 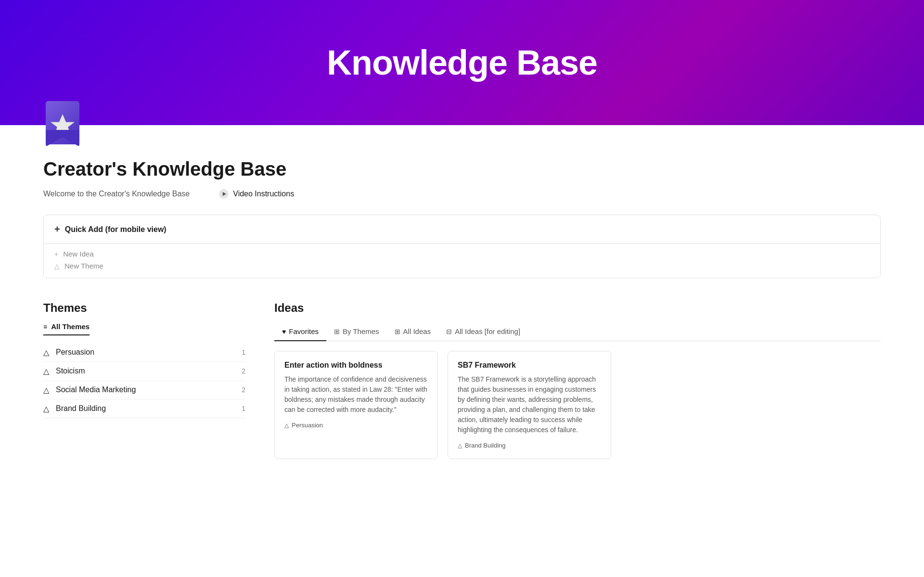 I want to click on new-theme-label: New Theme, so click(x=84, y=266).